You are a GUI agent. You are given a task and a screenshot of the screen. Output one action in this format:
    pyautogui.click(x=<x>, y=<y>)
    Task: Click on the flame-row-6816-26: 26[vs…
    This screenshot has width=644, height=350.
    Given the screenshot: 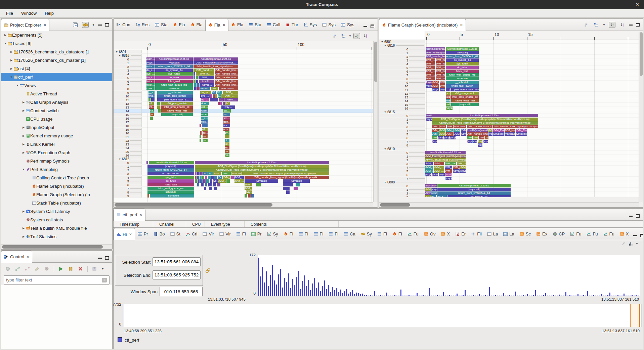 What is the action you would take?
    pyautogui.click(x=246, y=155)
    